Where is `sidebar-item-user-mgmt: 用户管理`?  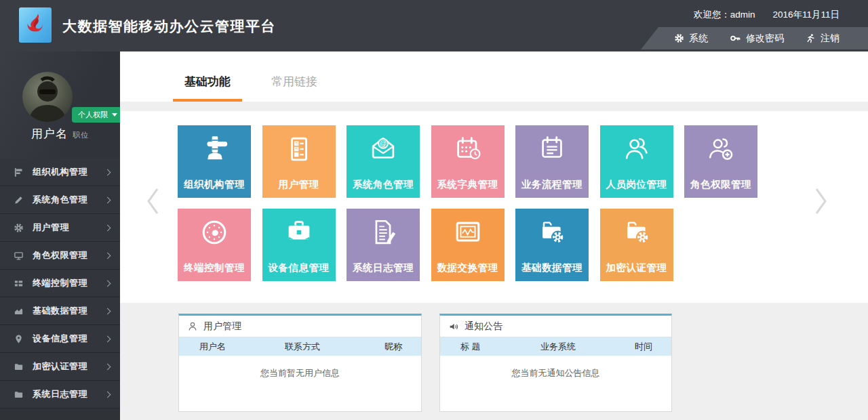 sidebar-item-user-mgmt: 用户管理 is located at coordinates (60, 228).